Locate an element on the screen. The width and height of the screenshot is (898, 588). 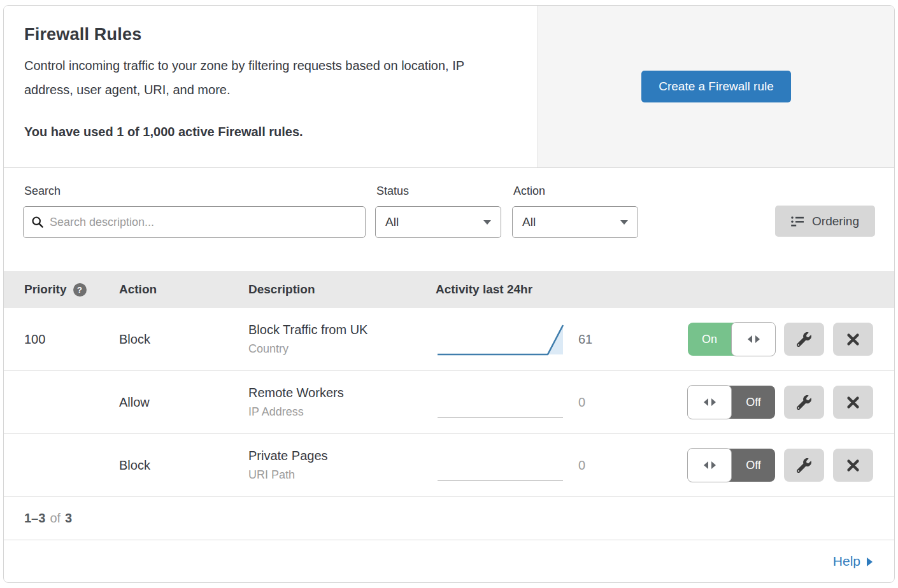
table-header: Priority ? Action Description Activity l… is located at coordinates (449, 290).